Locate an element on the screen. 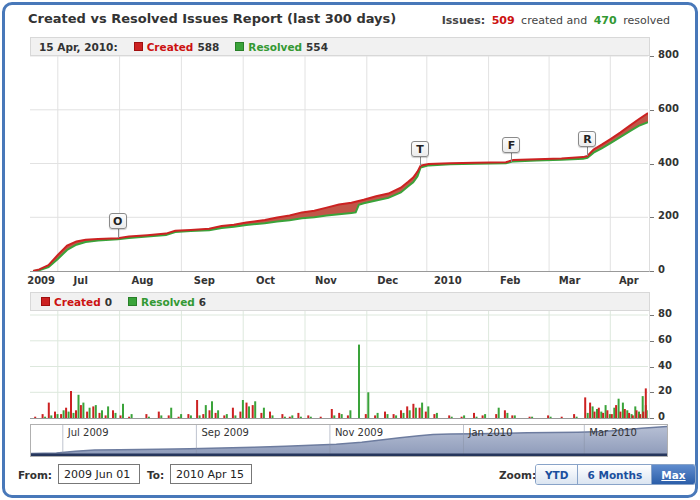 This screenshot has width=700, height=500. issues-created-text: created and is located at coordinates (554, 20).